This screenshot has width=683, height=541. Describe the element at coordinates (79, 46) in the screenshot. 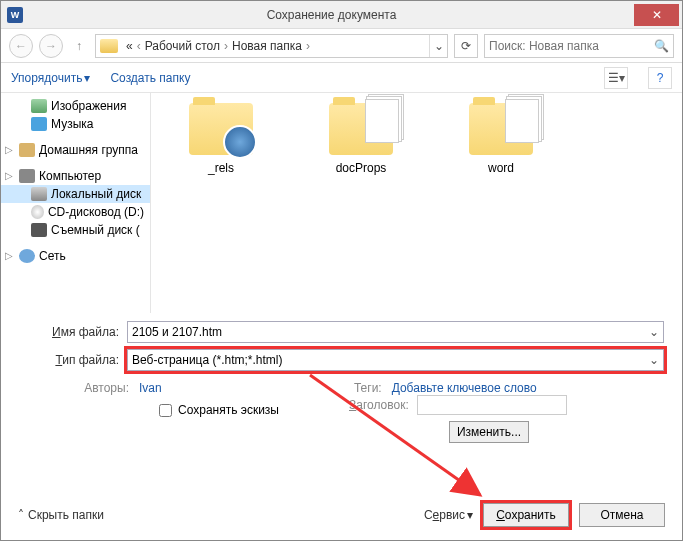

I see `up-button: ↑` at that location.